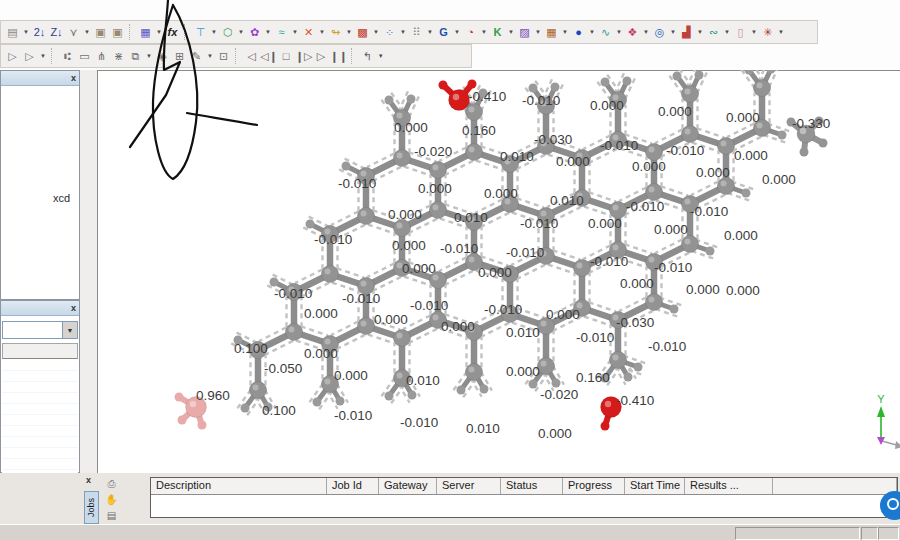  I want to click on project-tree-item: xcd, so click(66, 198).